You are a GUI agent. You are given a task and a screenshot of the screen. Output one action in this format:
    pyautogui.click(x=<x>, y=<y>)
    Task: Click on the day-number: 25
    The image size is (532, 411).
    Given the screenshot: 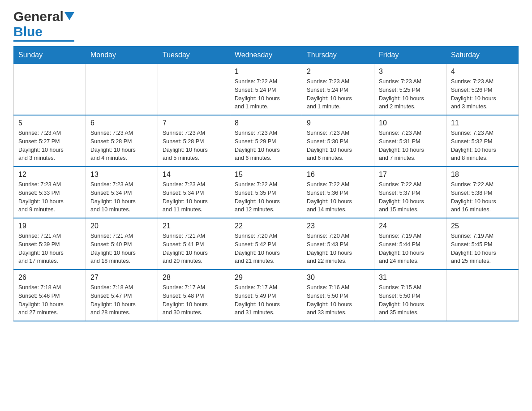 What is the action you would take?
    pyautogui.click(x=482, y=226)
    